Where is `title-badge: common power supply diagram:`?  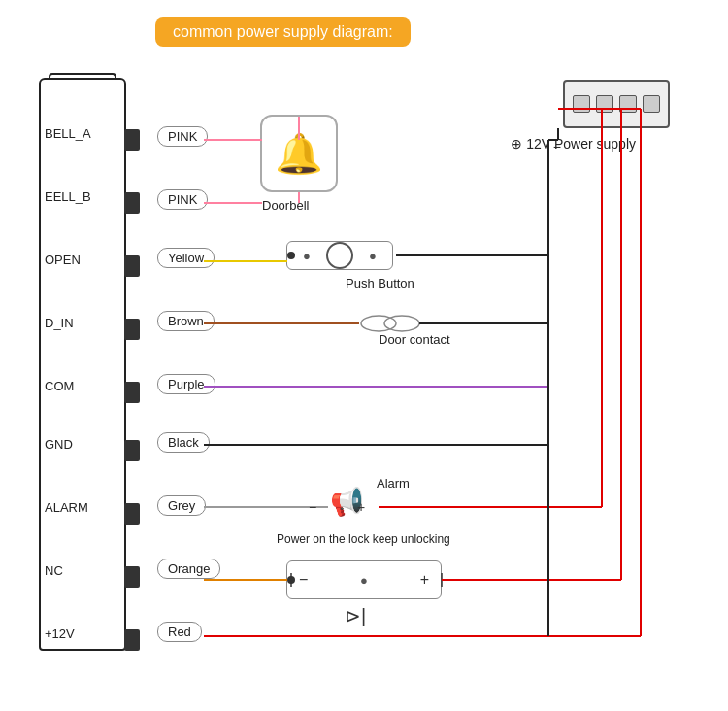
title-badge: common power supply diagram: is located at coordinates (283, 32).